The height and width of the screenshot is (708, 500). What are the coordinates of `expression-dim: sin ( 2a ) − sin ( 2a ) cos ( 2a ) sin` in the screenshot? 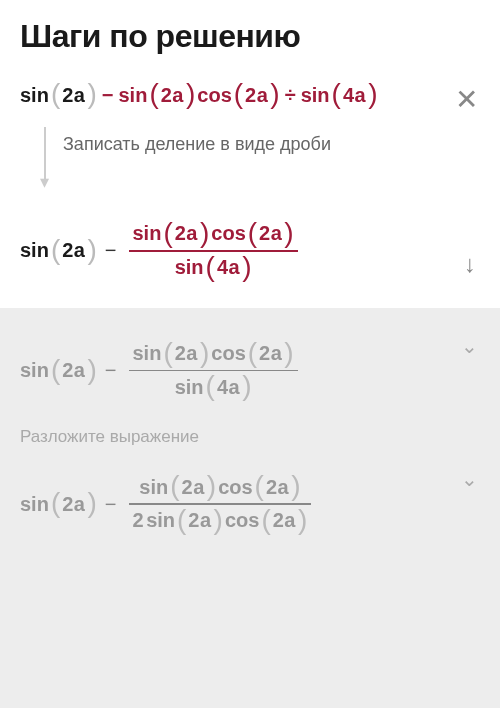 It's located at (250, 371).